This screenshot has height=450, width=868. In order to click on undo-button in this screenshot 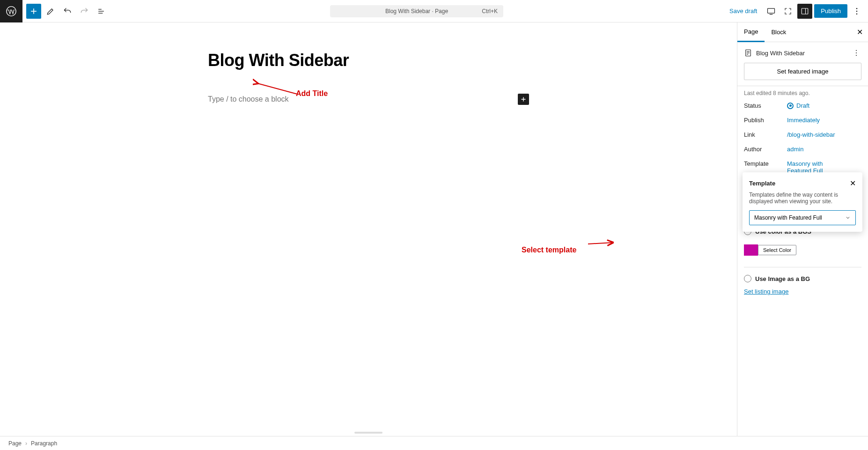, I will do `click(67, 11)`.